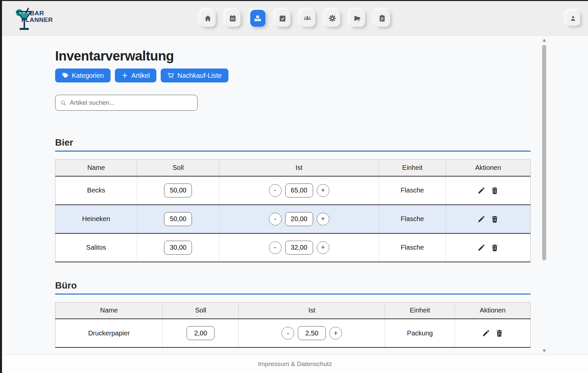  What do you see at coordinates (208, 19) in the screenshot?
I see `nav-home-button` at bounding box center [208, 19].